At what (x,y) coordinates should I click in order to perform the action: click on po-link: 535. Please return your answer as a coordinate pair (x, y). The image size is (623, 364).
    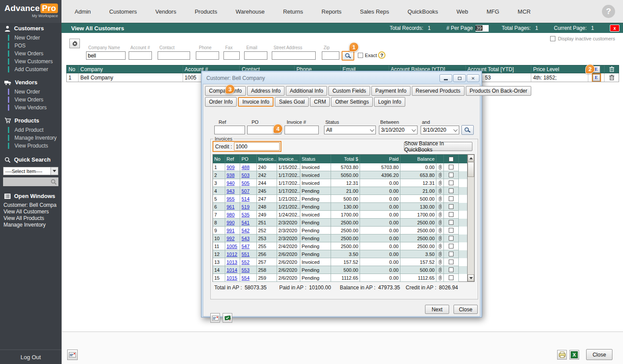
    Looking at the image, I should click on (245, 215).